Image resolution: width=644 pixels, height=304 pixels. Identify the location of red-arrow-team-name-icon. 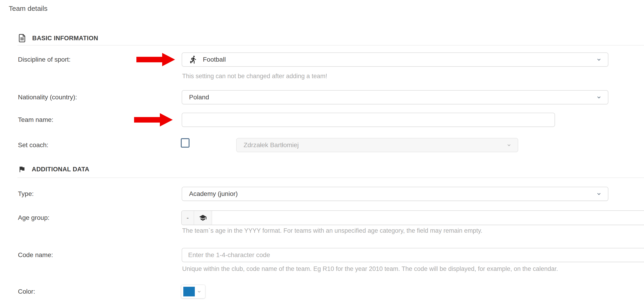
(154, 120).